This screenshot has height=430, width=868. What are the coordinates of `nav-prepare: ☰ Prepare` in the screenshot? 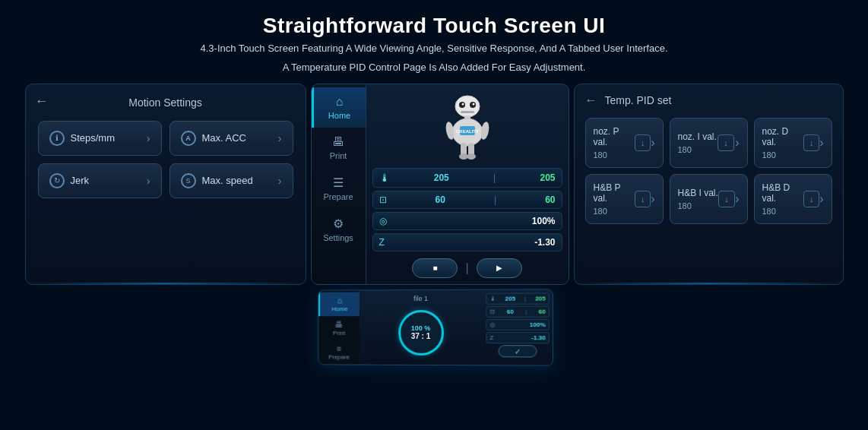 It's located at (339, 188).